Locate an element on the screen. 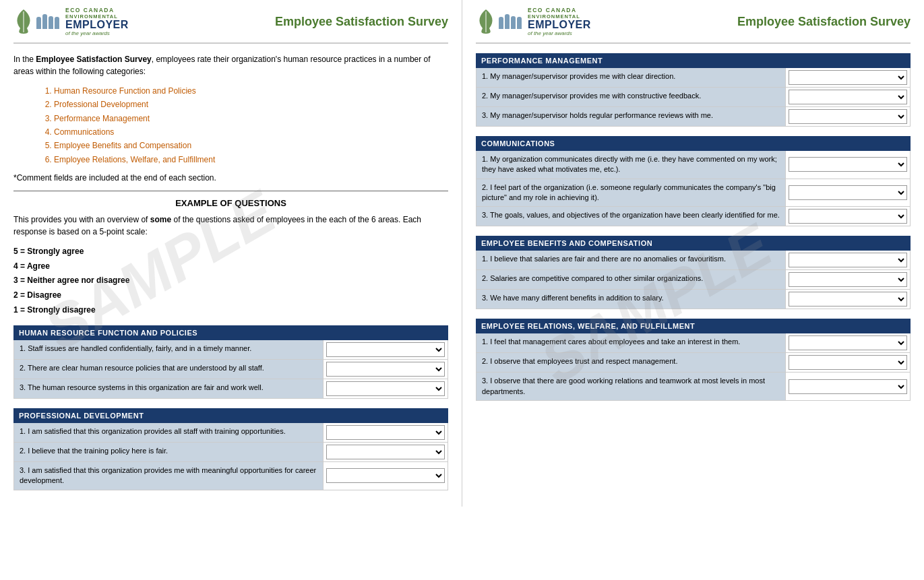 This screenshot has height=580, width=924. question-cell: 2. Salaries are competitive compared to … is located at coordinates (631, 280).